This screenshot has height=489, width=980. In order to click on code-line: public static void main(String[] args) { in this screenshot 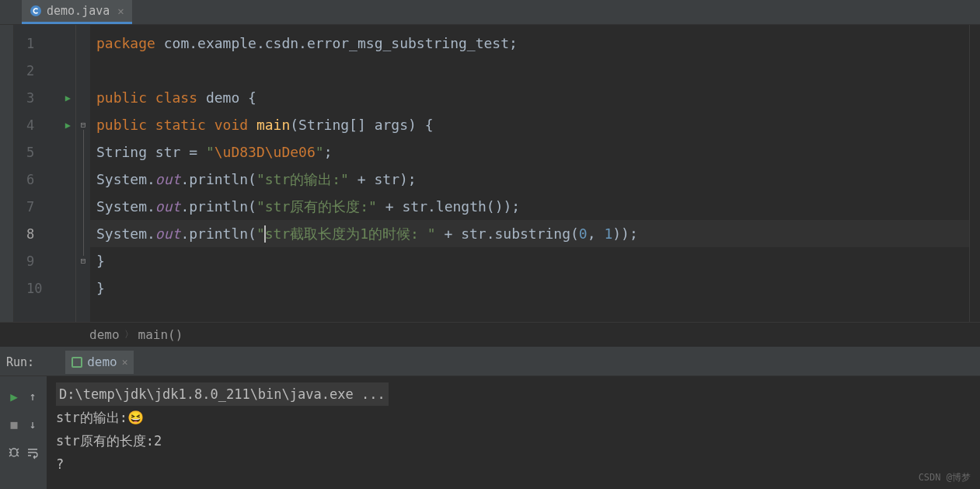, I will do `click(530, 124)`.